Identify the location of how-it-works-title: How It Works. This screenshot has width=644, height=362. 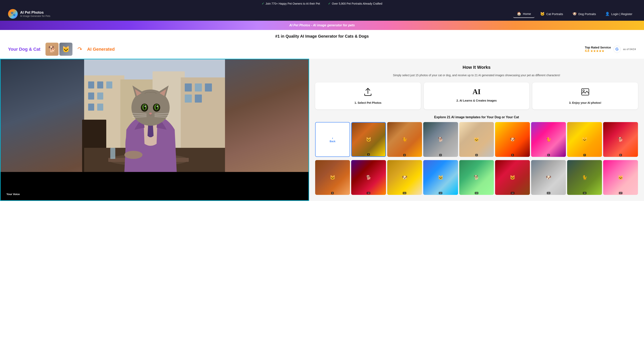
(476, 67).